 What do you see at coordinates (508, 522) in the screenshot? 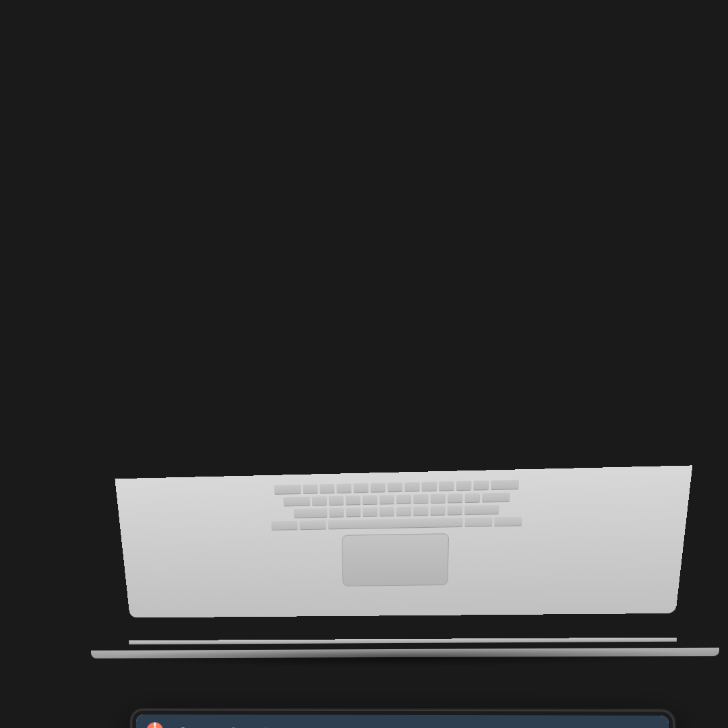
I see `key-ctrl-r` at bounding box center [508, 522].